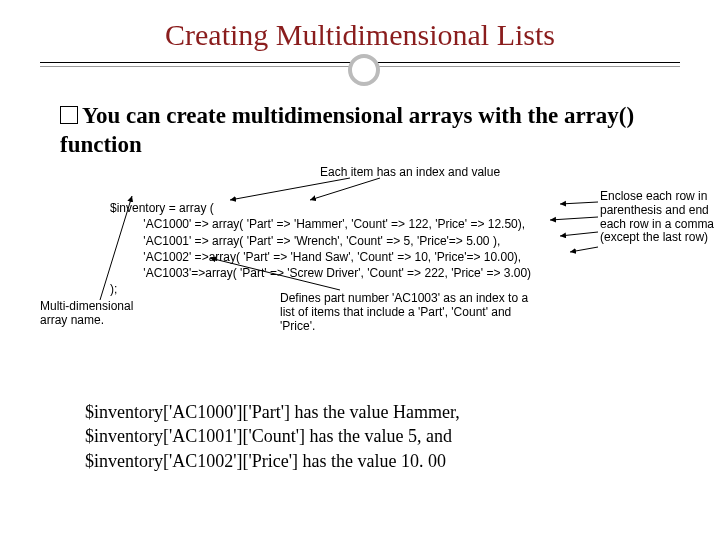  Describe the element at coordinates (290, 189) in the screenshot. I see `arrow-top-to-index` at that location.